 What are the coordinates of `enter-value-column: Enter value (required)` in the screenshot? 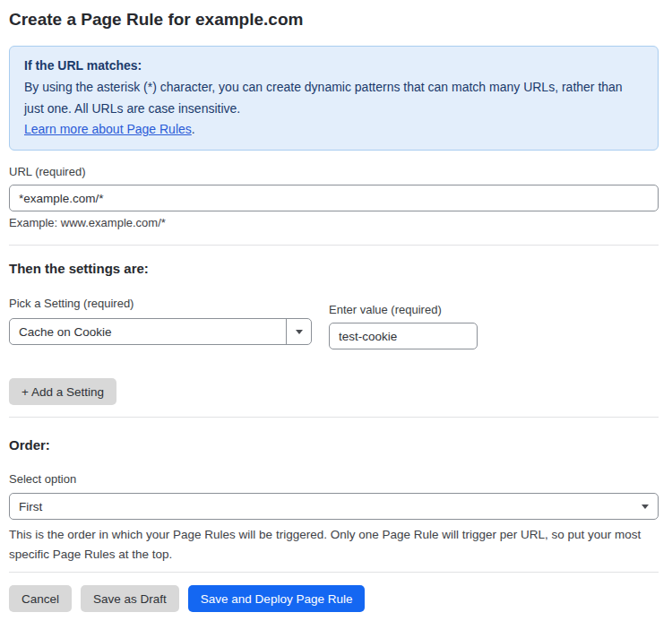 It's located at (403, 326).